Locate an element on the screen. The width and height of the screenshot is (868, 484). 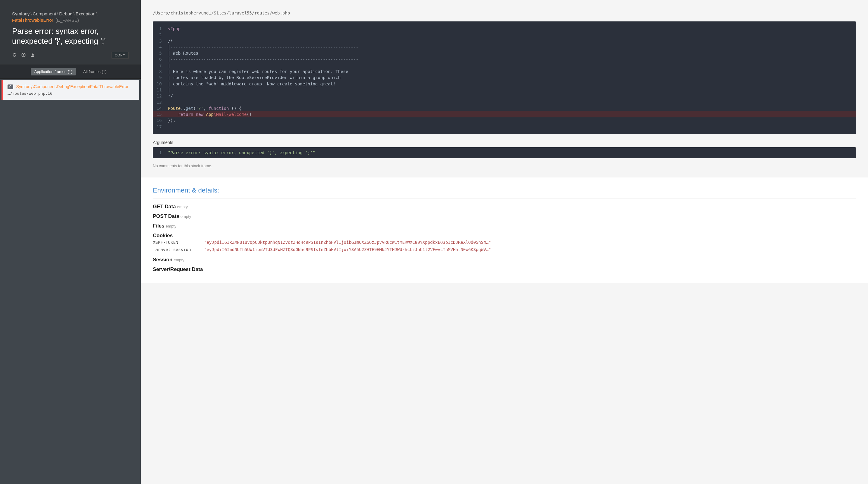
code-line: 15 return new App\Mail\Welcome() is located at coordinates (504, 114).